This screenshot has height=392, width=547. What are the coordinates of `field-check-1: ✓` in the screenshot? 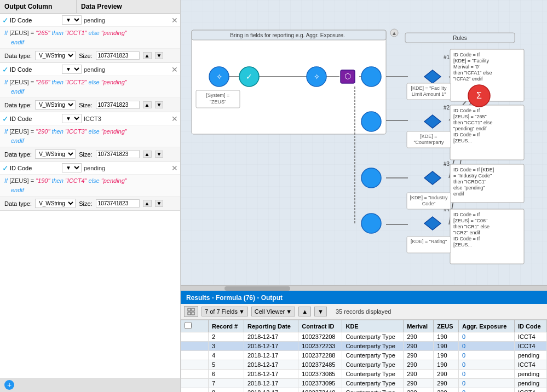 It's located at (5, 20).